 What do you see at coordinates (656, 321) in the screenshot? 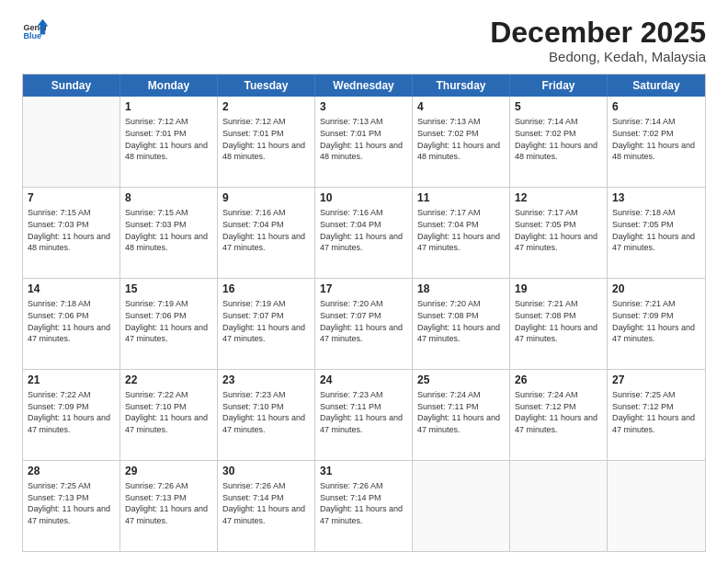
I see `cell-info: Sunrise: 7:21 AM Sunset: 7:09 PM Dayligh…` at bounding box center [656, 321].